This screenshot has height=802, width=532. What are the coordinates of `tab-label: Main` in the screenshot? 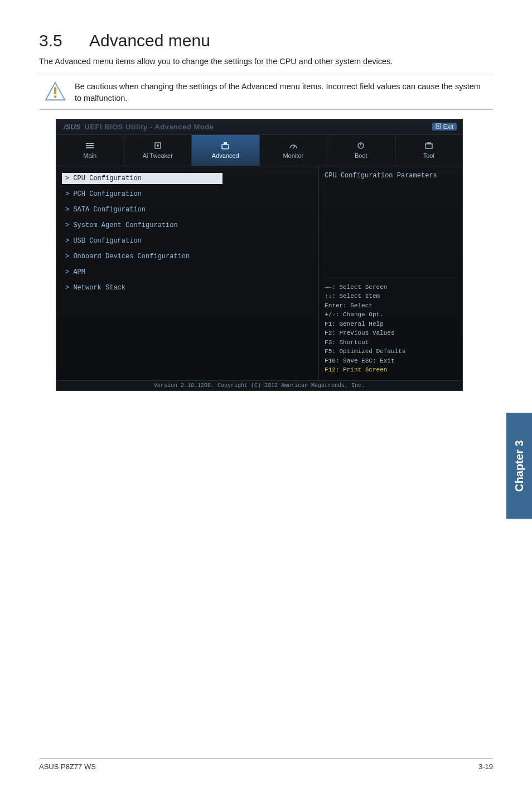 It's located at (90, 156).